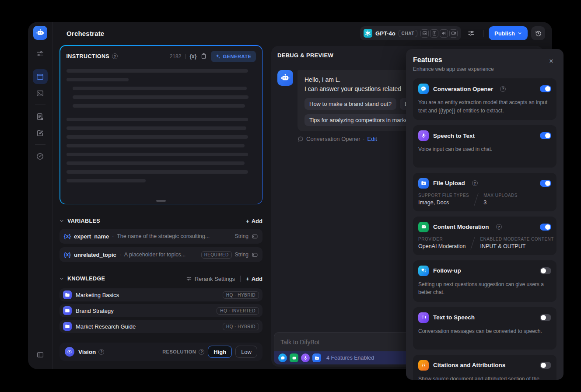 This screenshot has height=392, width=581. Describe the element at coordinates (546, 365) in the screenshot. I see `citations-toggle` at that location.